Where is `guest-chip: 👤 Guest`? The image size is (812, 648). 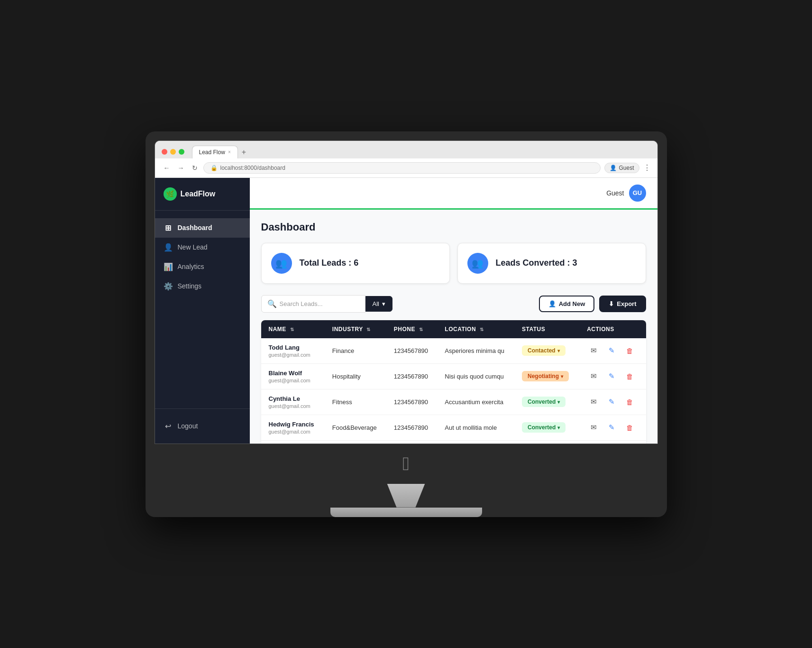 guest-chip: 👤 Guest is located at coordinates (622, 168).